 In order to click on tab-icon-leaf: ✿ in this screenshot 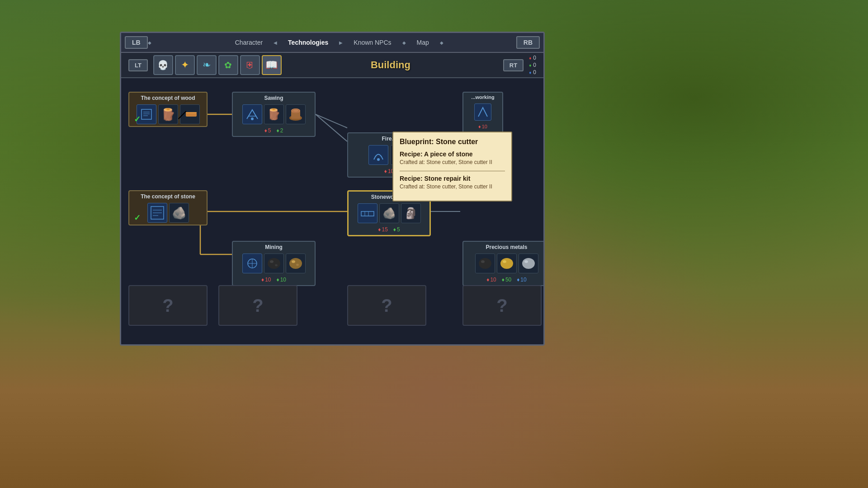, I will do `click(228, 65)`.